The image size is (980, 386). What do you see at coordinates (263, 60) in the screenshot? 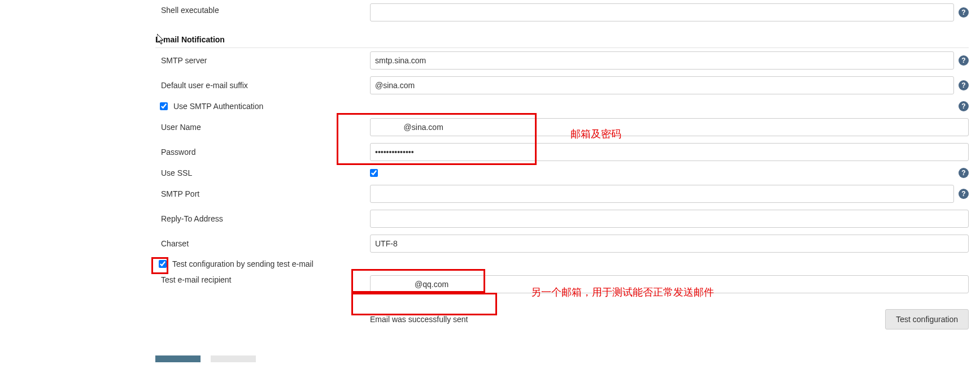
I see `smtp-server-label: SMTP server` at bounding box center [263, 60].